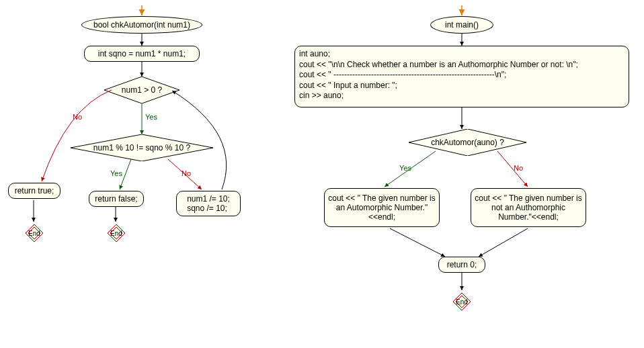 This screenshot has width=644, height=348. Describe the element at coordinates (382, 208) in the screenshot. I see `out-yes-text: cout << " The given number is an Automor…` at that location.